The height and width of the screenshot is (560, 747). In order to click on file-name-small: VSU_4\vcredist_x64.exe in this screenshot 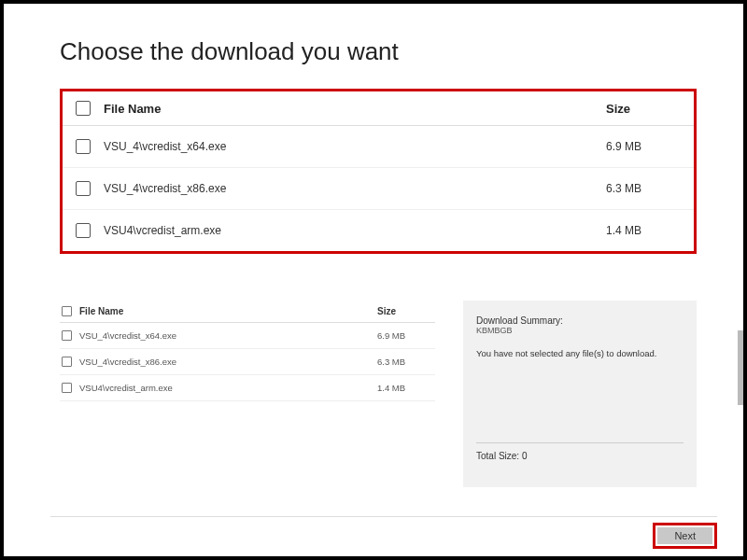, I will do `click(228, 336)`.